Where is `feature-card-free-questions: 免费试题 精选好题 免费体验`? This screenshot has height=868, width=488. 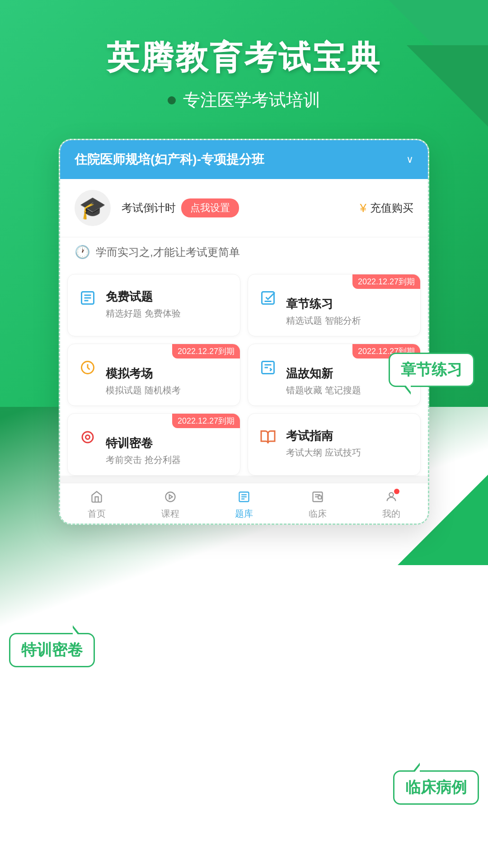 feature-card-free-questions: 免费试题 精选好题 免费体验 is located at coordinates (154, 305).